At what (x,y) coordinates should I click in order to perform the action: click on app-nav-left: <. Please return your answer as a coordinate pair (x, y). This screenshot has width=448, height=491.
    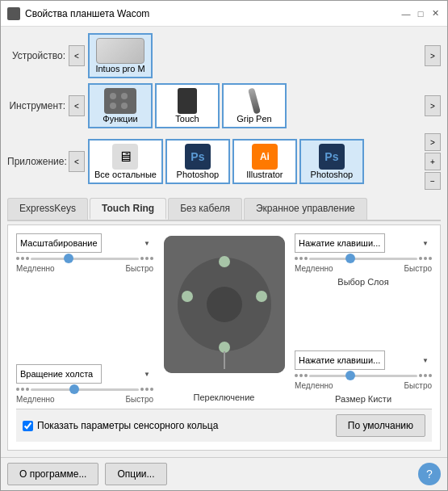
    Looking at the image, I should click on (77, 162).